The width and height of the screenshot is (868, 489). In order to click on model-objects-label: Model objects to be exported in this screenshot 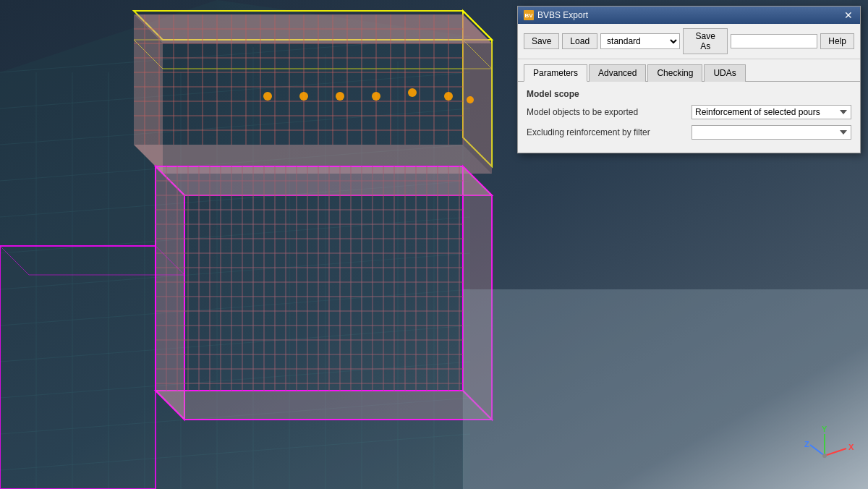, I will do `click(606, 112)`.